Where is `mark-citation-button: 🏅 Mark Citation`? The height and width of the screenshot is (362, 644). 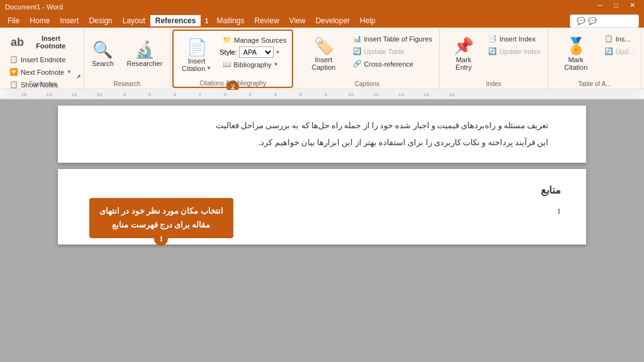
mark-citation-button: 🏅 Mark Citation is located at coordinates (576, 53).